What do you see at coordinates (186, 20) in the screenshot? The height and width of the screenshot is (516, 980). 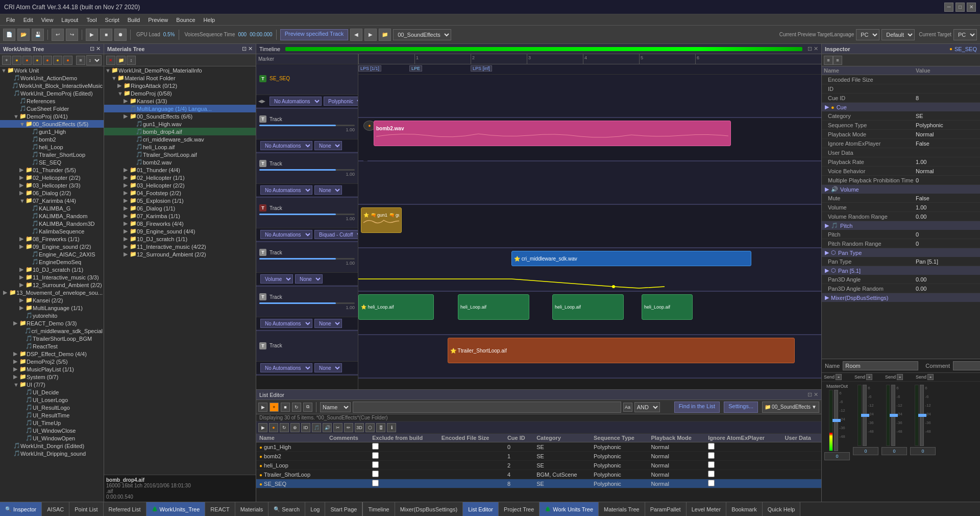 I see `menu-item-bounce: Bounce` at bounding box center [186, 20].